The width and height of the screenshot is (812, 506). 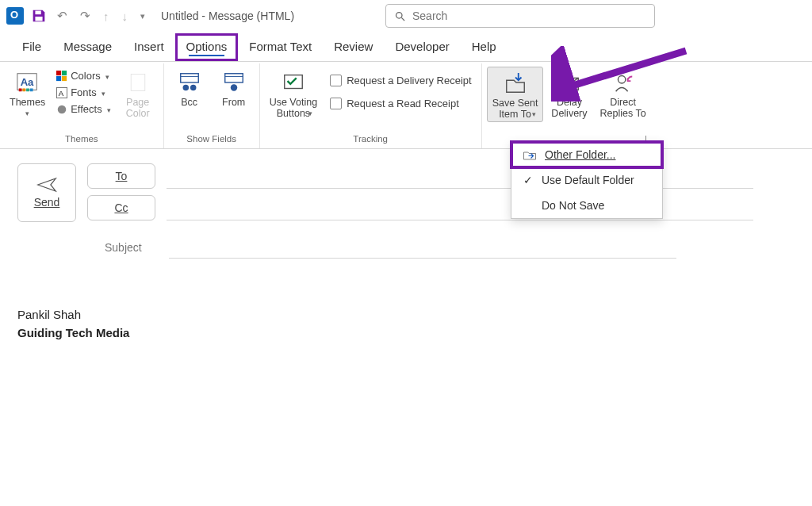 I want to click on to-button: To, so click(x=121, y=176).